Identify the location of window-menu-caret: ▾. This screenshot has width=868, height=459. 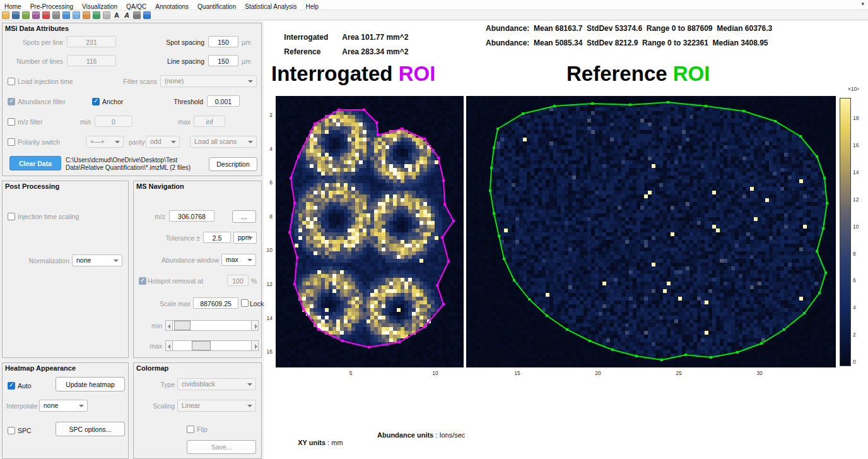
(863, 4).